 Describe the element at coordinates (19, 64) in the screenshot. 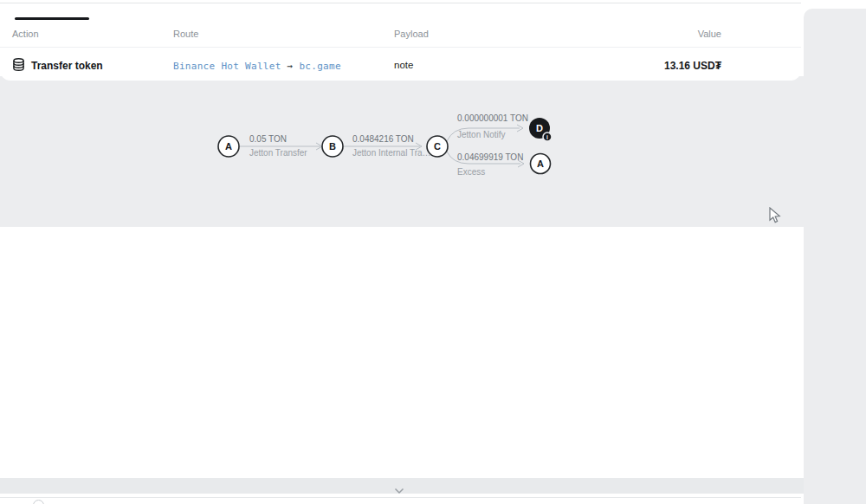

I see `token-coins-icon` at that location.